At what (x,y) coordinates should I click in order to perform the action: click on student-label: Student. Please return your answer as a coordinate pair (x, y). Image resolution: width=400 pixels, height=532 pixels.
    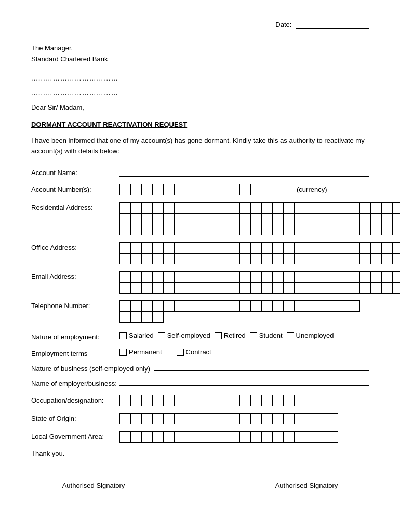
    Looking at the image, I should click on (271, 336).